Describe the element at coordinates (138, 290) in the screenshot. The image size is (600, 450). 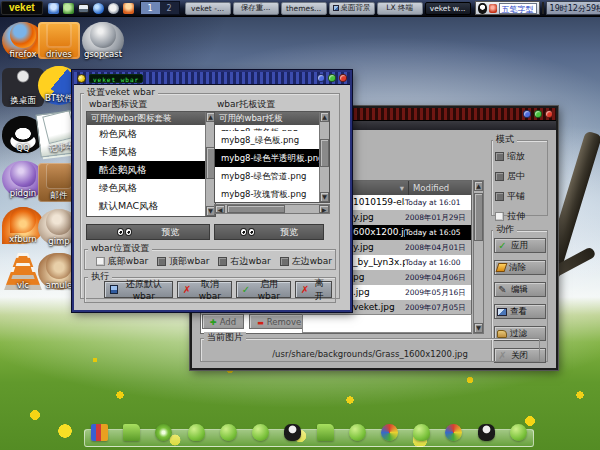
I see `restore-default-wbar-button: 还原默认wbar` at that location.